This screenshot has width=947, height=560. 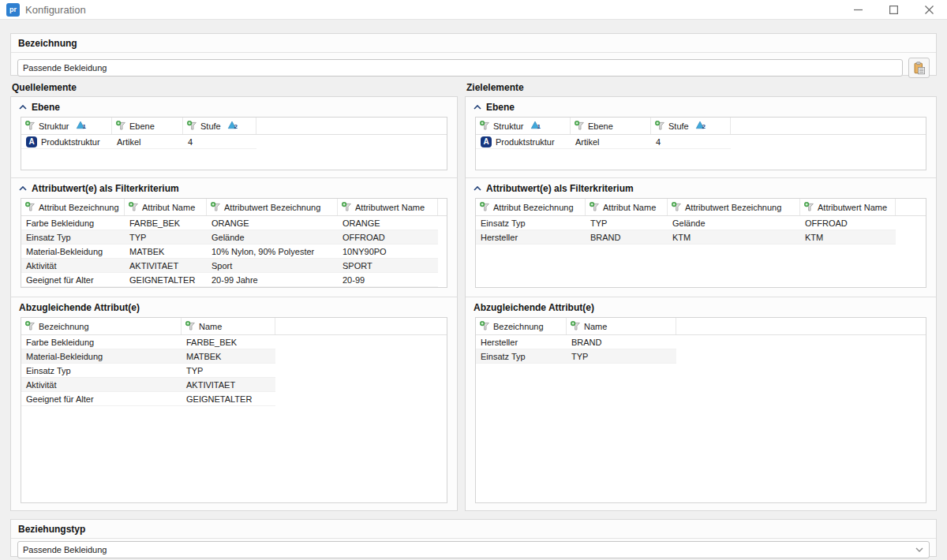 What do you see at coordinates (601, 126) in the screenshot?
I see `column-header-label: Ebene` at bounding box center [601, 126].